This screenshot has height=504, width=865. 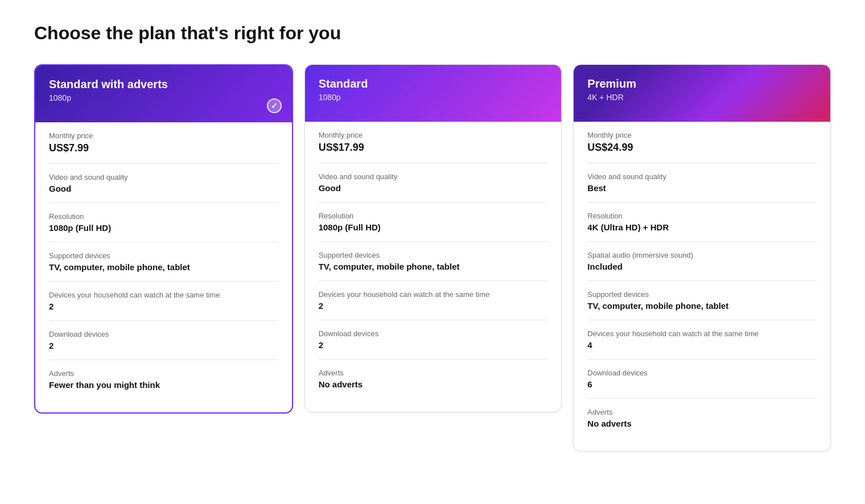 What do you see at coordinates (702, 228) in the screenshot?
I see `row-value-premium-2: 4K (Ultra HD) + HDR` at bounding box center [702, 228].